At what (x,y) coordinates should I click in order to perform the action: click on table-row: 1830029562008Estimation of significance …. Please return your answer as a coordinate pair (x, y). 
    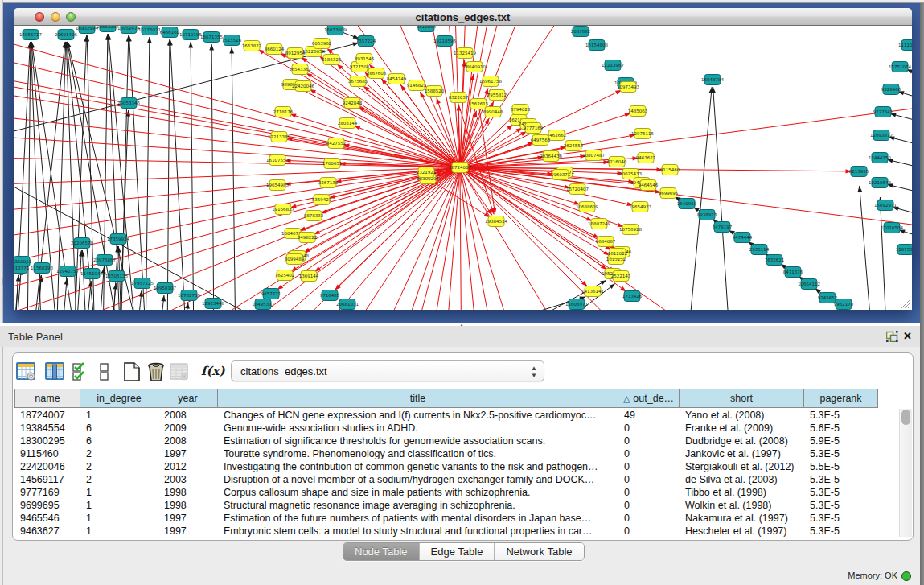
    Looking at the image, I should click on (456, 441).